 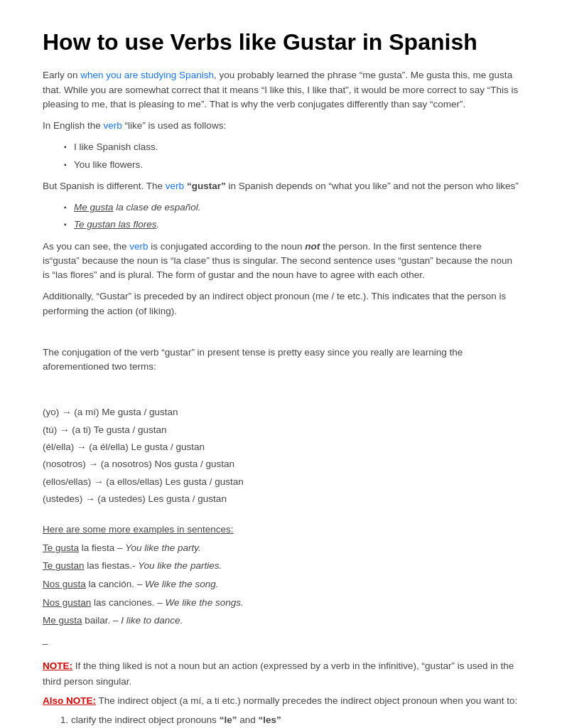 What do you see at coordinates (281, 621) in the screenshot?
I see `example-line-5: Me gusta bailar. – I like to dance.` at bounding box center [281, 621].